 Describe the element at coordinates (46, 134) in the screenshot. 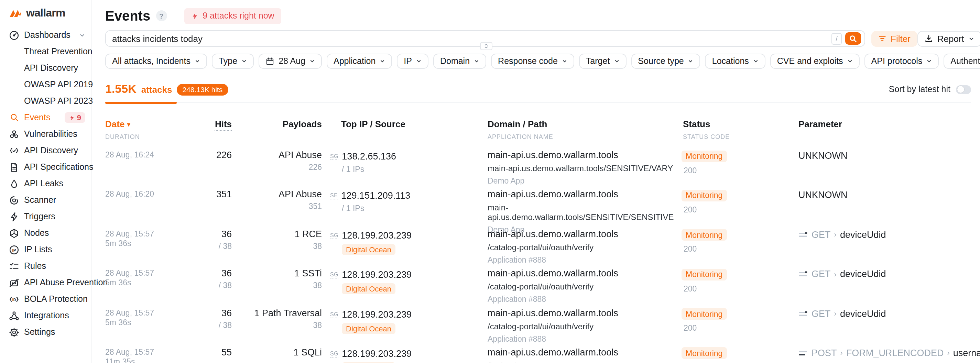

I see `sidebar-item-vulnerabilities: Vulnerabilities` at that location.